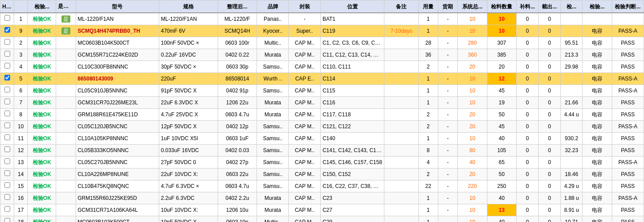 The width and height of the screenshot is (644, 222). I want to click on row-chkqty: 10, so click(502, 19).